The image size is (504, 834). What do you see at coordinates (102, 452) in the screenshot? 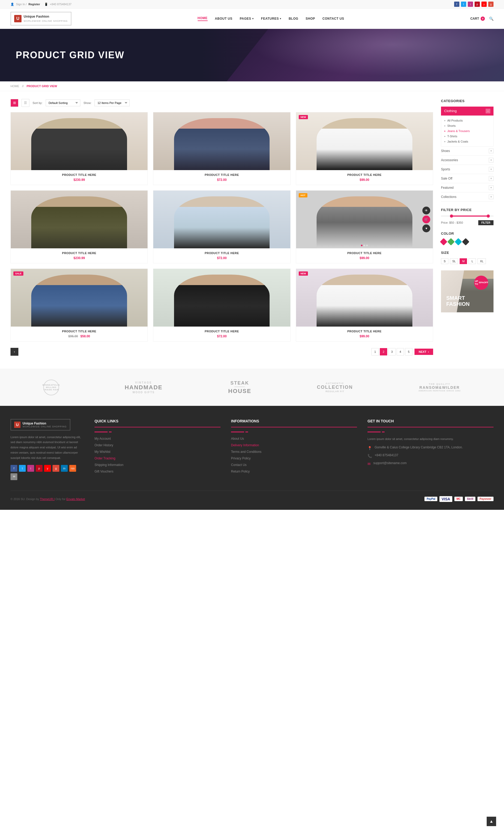
I see `my-wishlist-link: My Wishlist` at bounding box center [102, 452].